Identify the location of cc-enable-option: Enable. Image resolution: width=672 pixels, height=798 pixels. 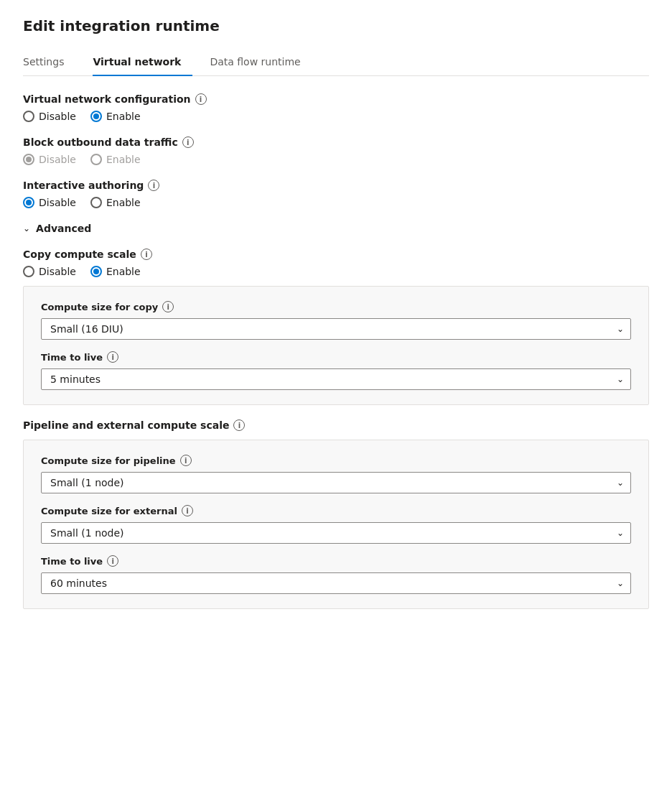
(116, 272).